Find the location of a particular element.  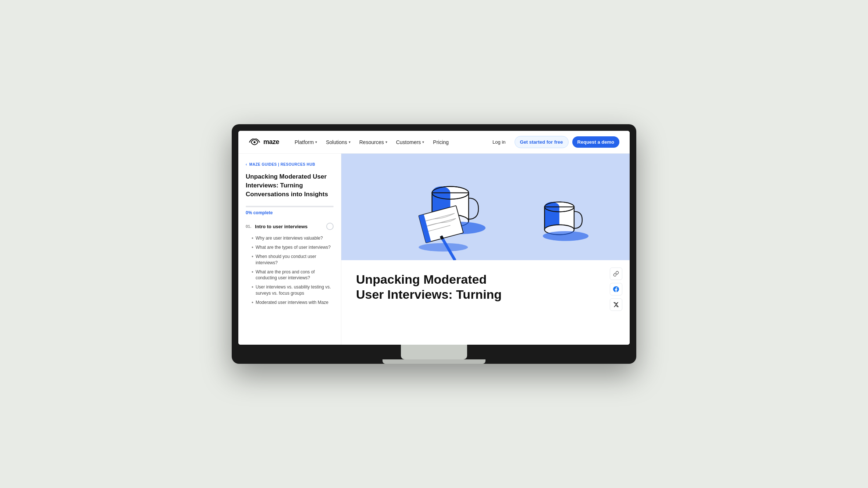

monitor-stand is located at coordinates (434, 352).